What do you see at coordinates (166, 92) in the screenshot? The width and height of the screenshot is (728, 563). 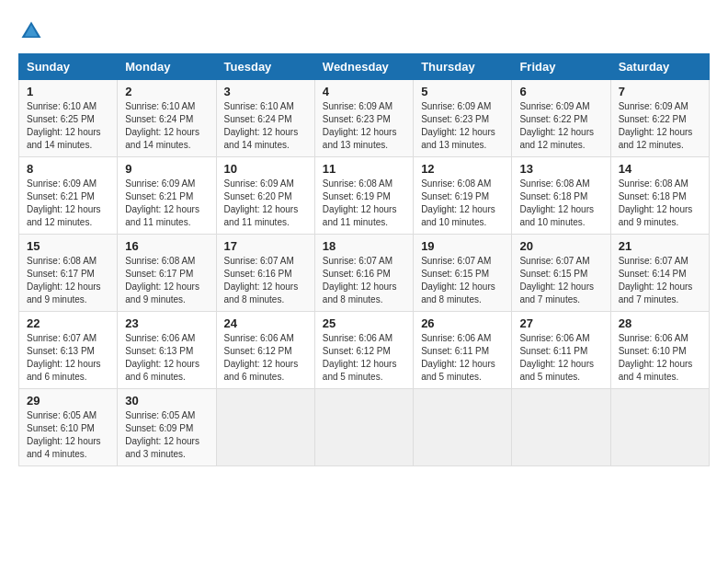 I see `day-number: 2` at bounding box center [166, 92].